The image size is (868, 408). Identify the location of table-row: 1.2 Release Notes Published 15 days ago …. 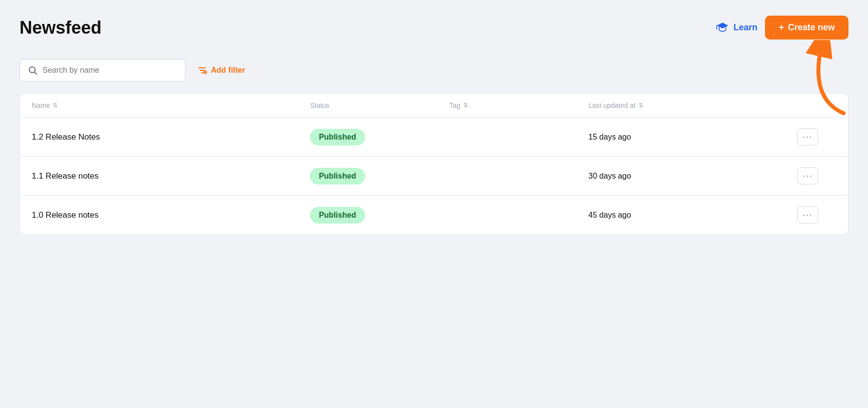
(434, 137).